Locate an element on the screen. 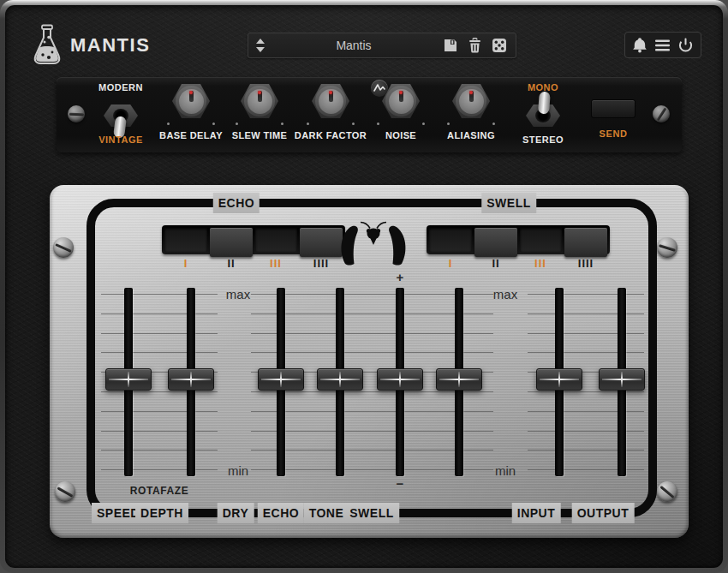  echo-step-label: III is located at coordinates (276, 264).